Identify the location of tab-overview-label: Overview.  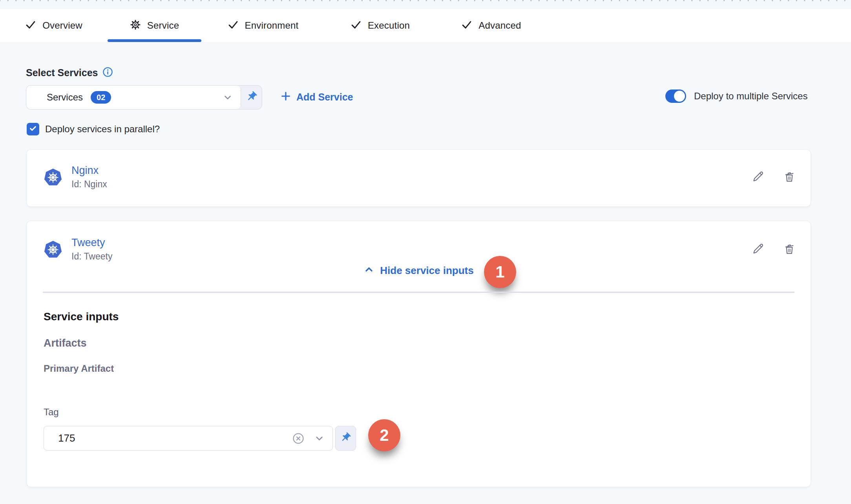
(62, 26).